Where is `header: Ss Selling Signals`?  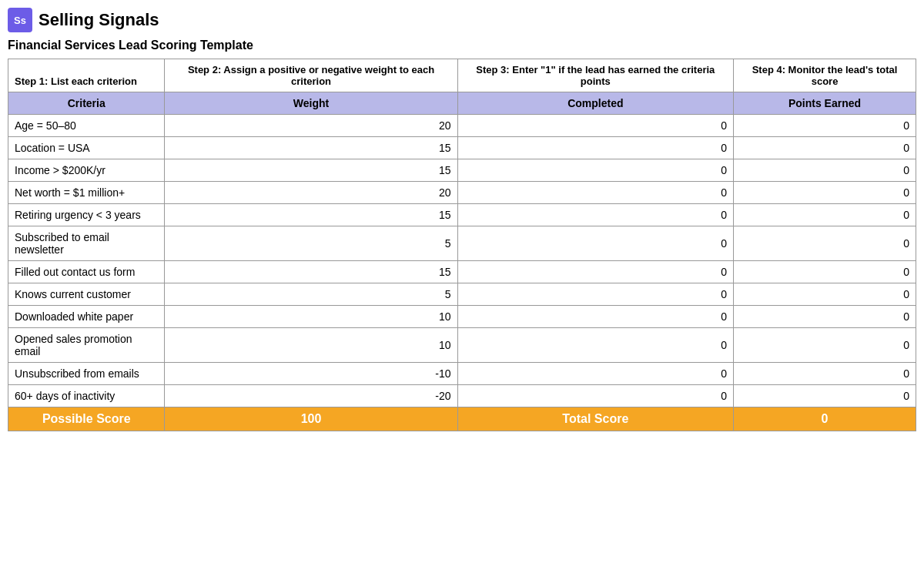 header: Ss Selling Signals is located at coordinates (462, 20).